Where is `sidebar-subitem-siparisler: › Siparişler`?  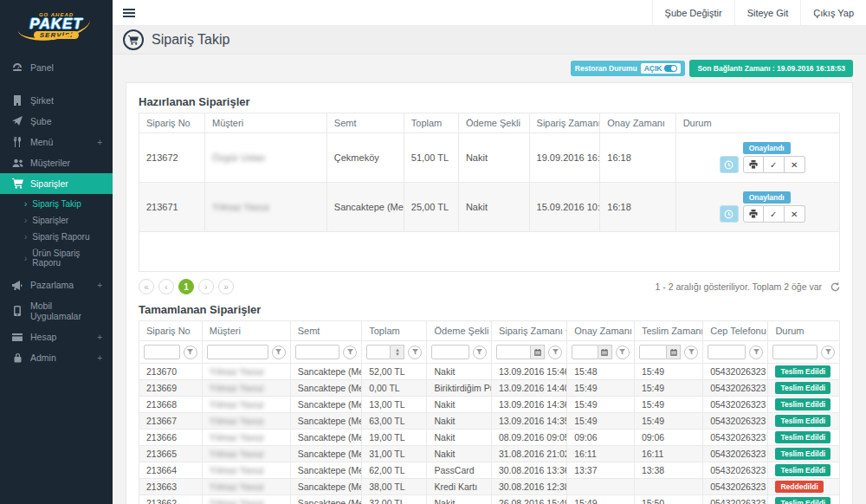
sidebar-subitem-siparisler: › Siparişler is located at coordinates (56, 220).